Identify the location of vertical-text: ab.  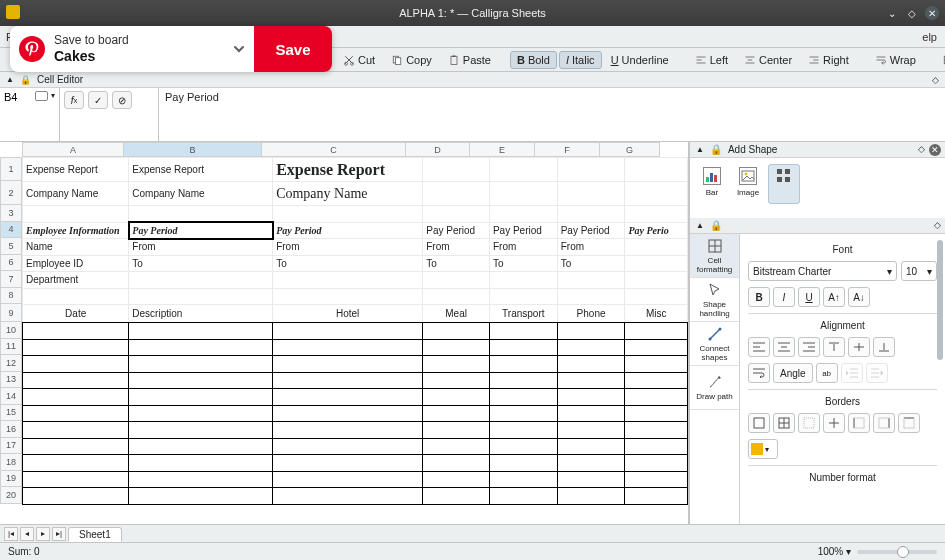
(827, 373).